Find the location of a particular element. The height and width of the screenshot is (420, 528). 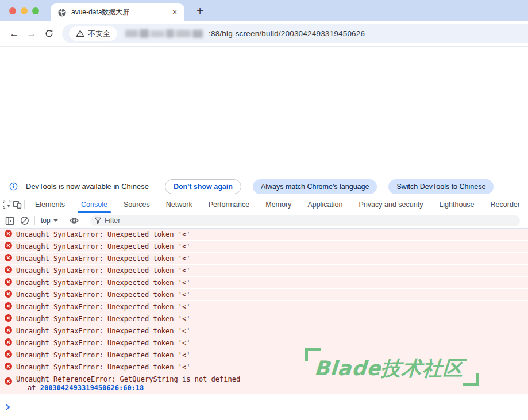

devtools-tab-bar: ElementsConsoleSourcesNetworkPerformance… is located at coordinates (264, 205).